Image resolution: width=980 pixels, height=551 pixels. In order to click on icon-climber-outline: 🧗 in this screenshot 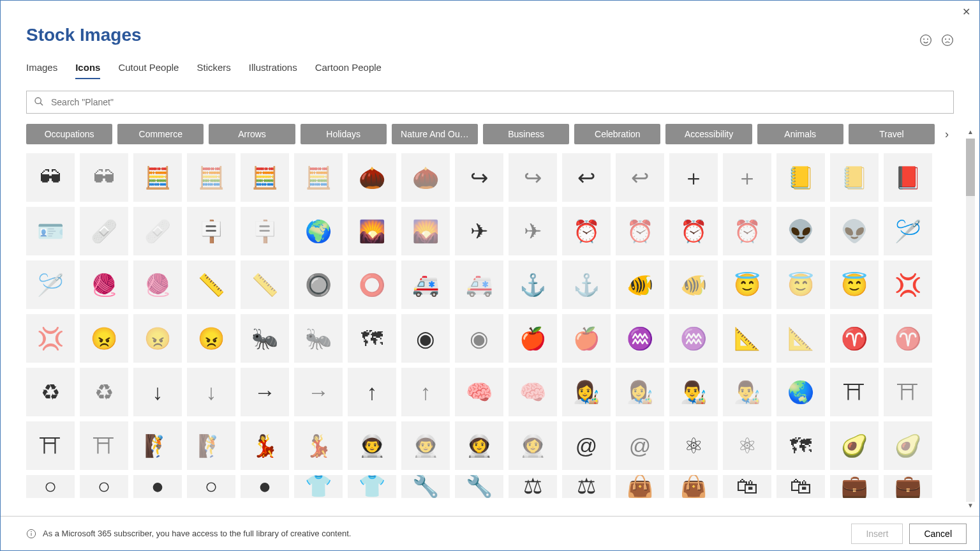, I will do `click(211, 446)`.